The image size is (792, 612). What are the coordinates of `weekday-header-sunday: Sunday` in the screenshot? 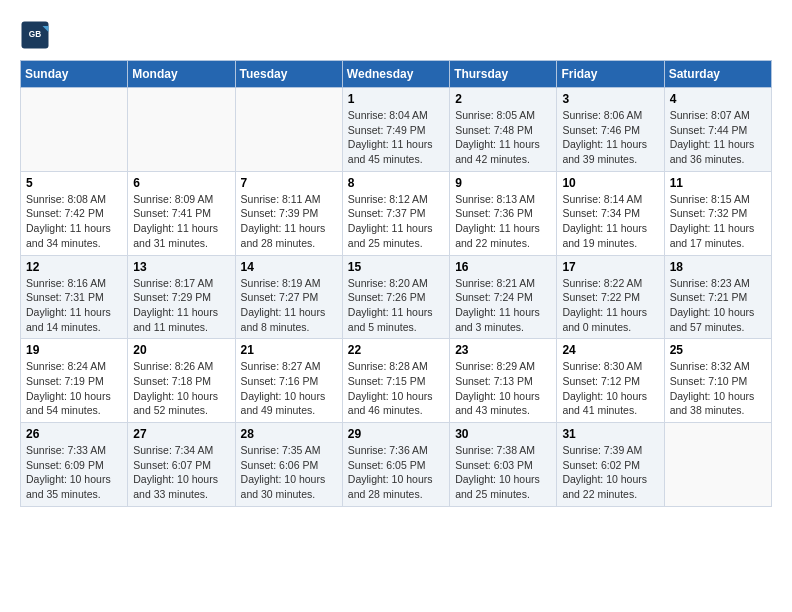 It's located at (74, 74).